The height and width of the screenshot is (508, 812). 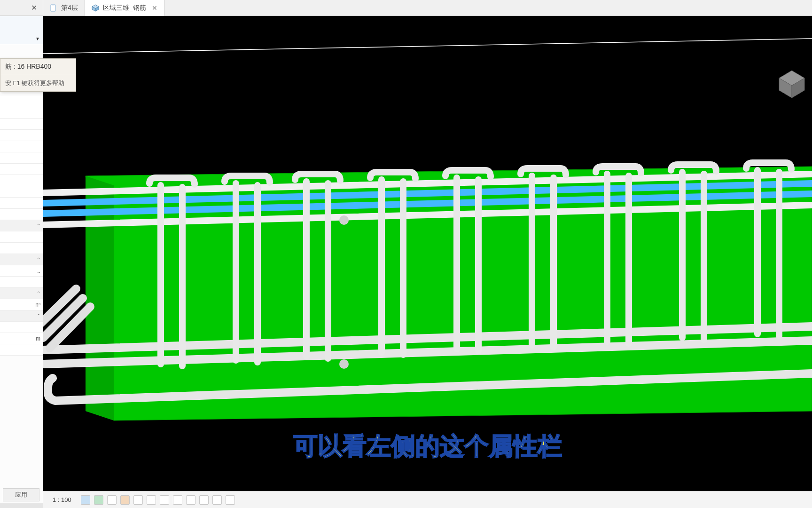 What do you see at coordinates (70, 8) in the screenshot?
I see `tab-label: 第4层` at bounding box center [70, 8].